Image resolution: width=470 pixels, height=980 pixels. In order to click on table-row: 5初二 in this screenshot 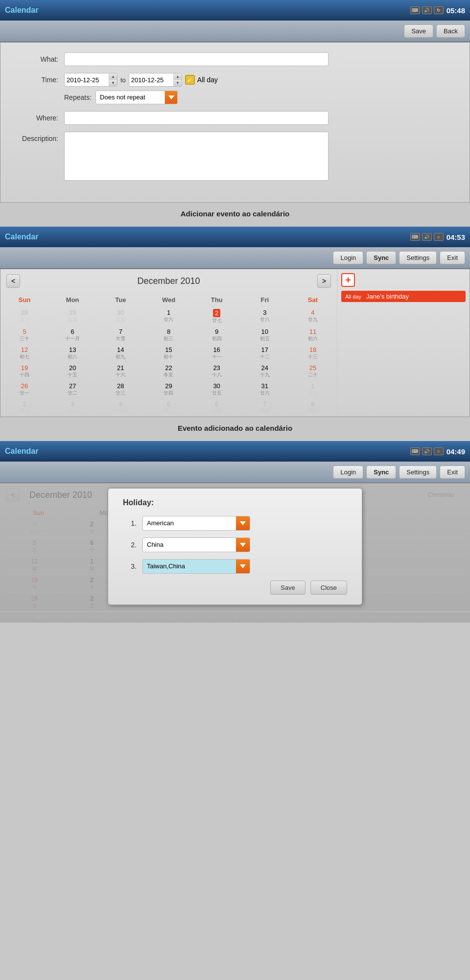, I will do `click(168, 407)`.